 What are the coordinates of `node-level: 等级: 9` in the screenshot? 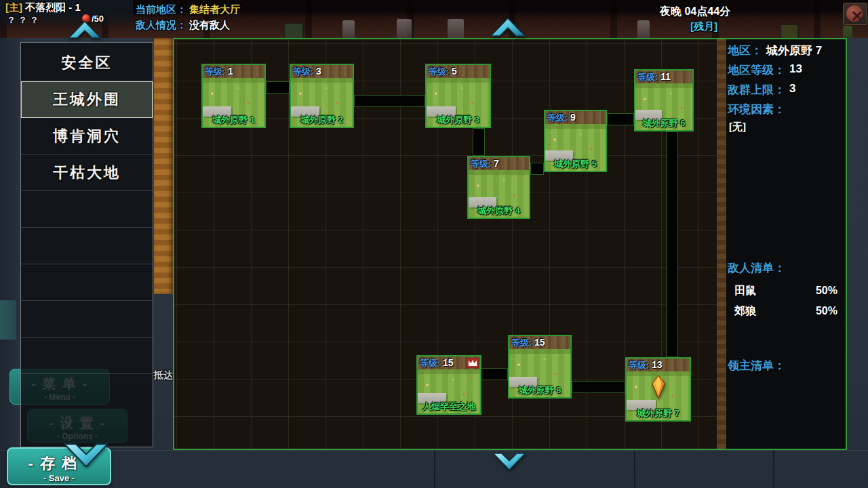 It's located at (561, 118).